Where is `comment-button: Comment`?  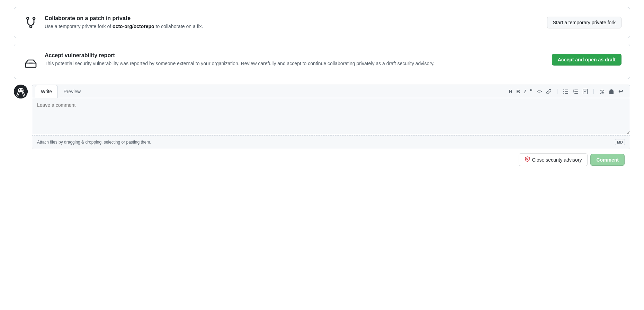 comment-button: Comment is located at coordinates (607, 160).